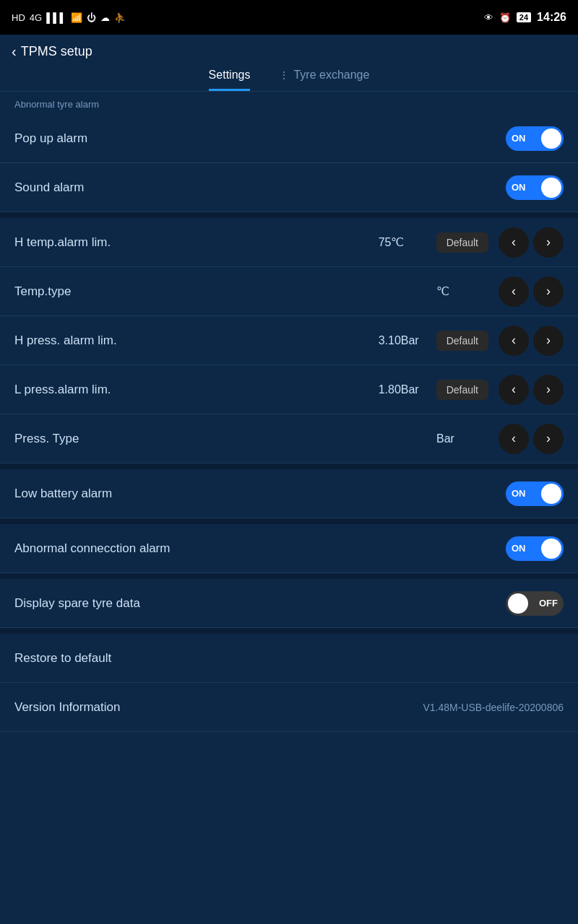  What do you see at coordinates (519, 139) in the screenshot?
I see `popup-alarm-toggle-label: ON` at bounding box center [519, 139].